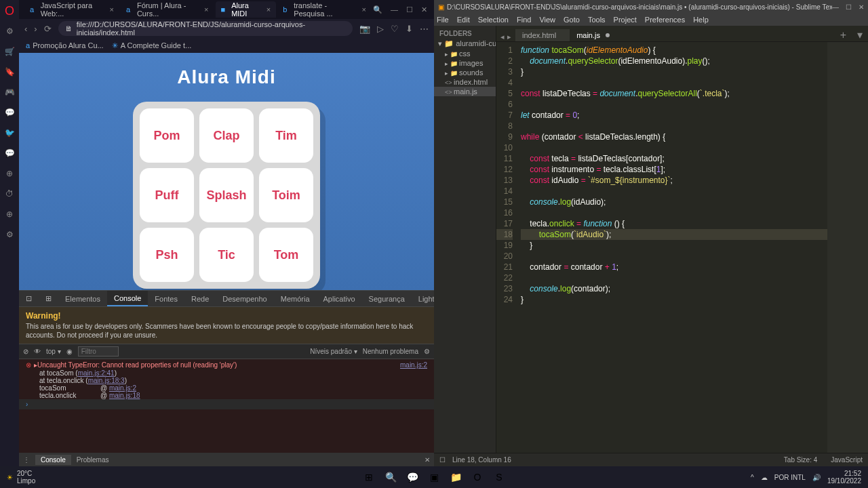  What do you see at coordinates (226, 136) in the screenshot?
I see `midi-button-clap: Clap` at bounding box center [226, 136].